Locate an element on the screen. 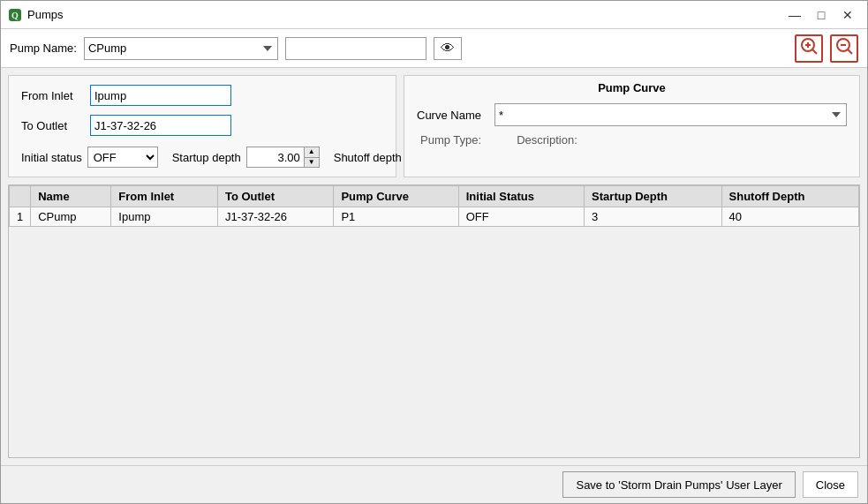 Image resolution: width=868 pixels, height=504 pixels. from-inlet-label: From Inlet is located at coordinates (52, 95).